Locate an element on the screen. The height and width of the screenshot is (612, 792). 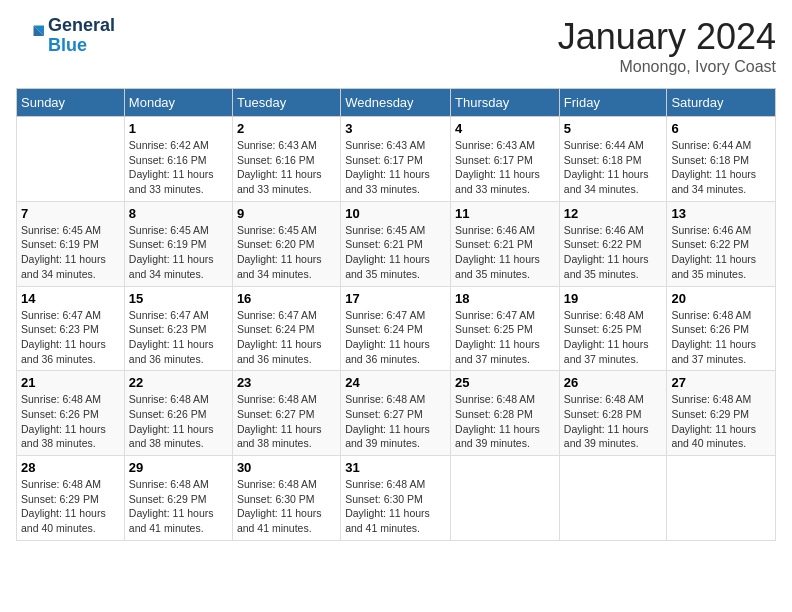
cell-details: Sunrise: 6:42 AMSunset: 6:16 PMDaylight:… is located at coordinates (178, 168).